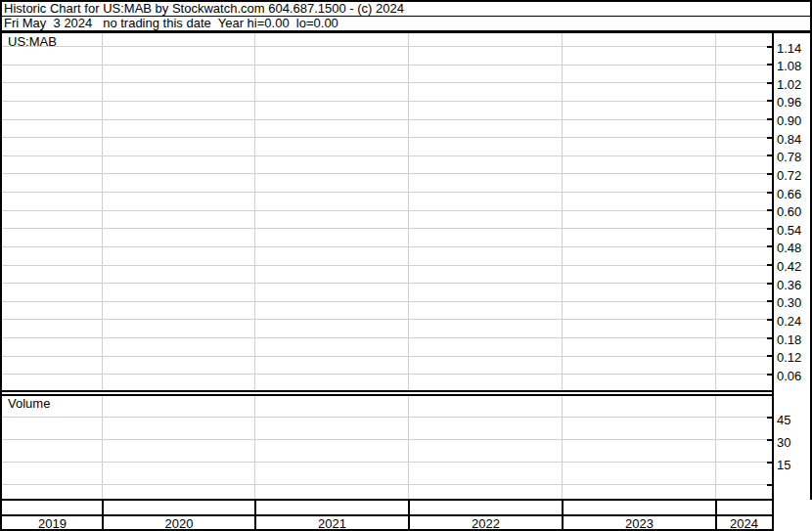 The height and width of the screenshot is (531, 812). Describe the element at coordinates (793, 248) in the screenshot. I see `price-axis-label: 0.48` at that location.